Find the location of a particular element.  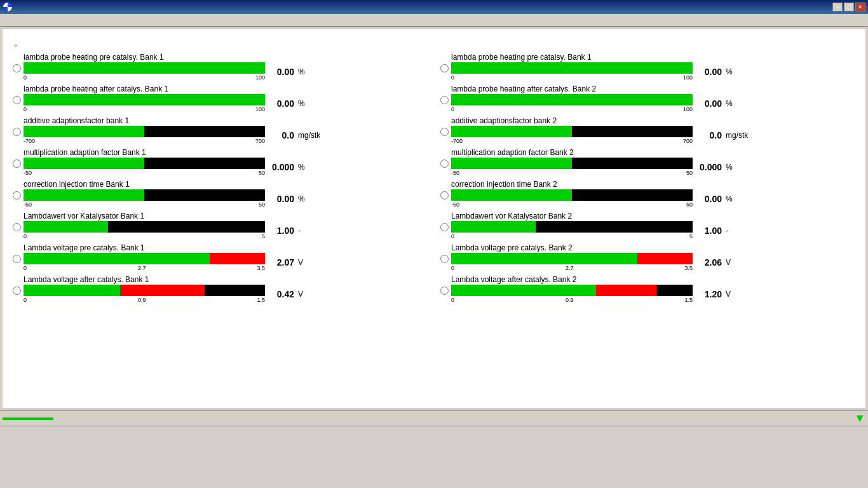

gauge-row-multiplication-adaption: multiplication adaption factor Bank 1-50… is located at coordinates (170, 162).